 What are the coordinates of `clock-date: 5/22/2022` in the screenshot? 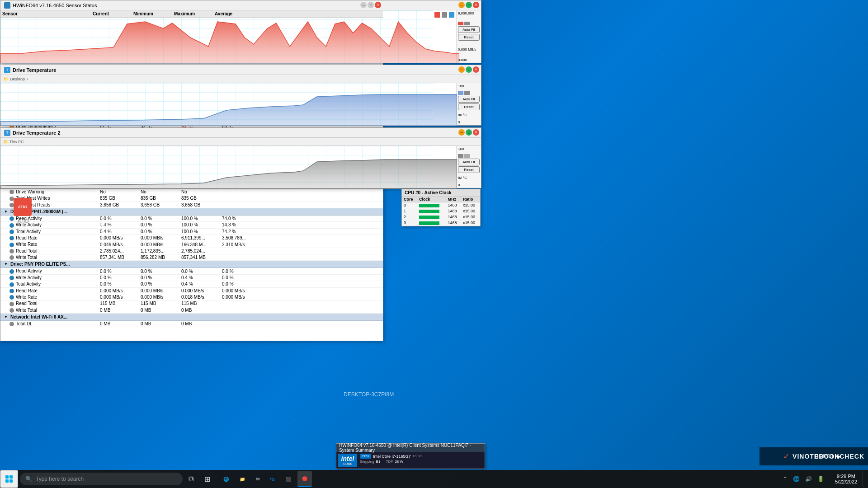 It's located at (846, 482).